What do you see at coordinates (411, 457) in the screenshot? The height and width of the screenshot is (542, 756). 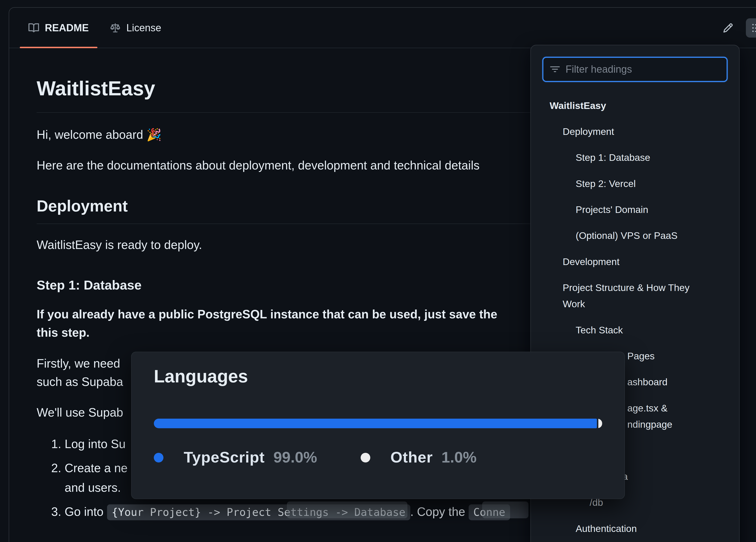 I see `legend-language-name: Other` at bounding box center [411, 457].